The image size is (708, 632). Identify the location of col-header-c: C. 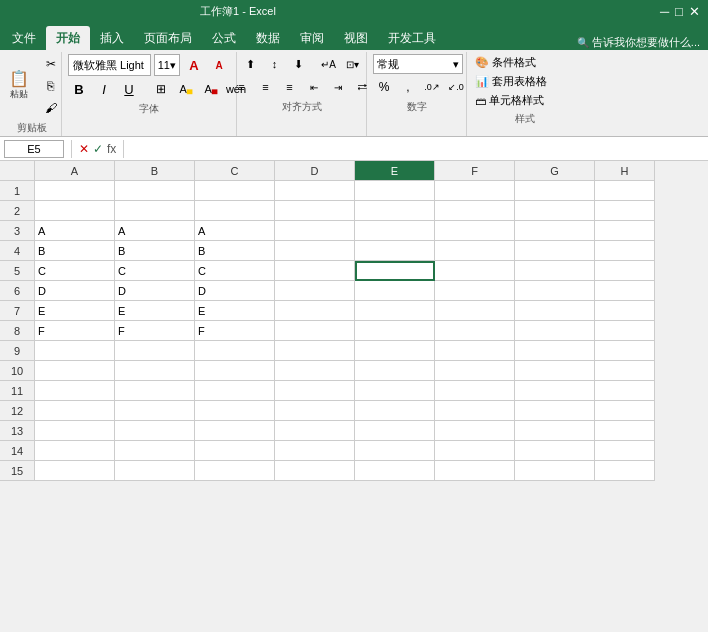
(235, 171).